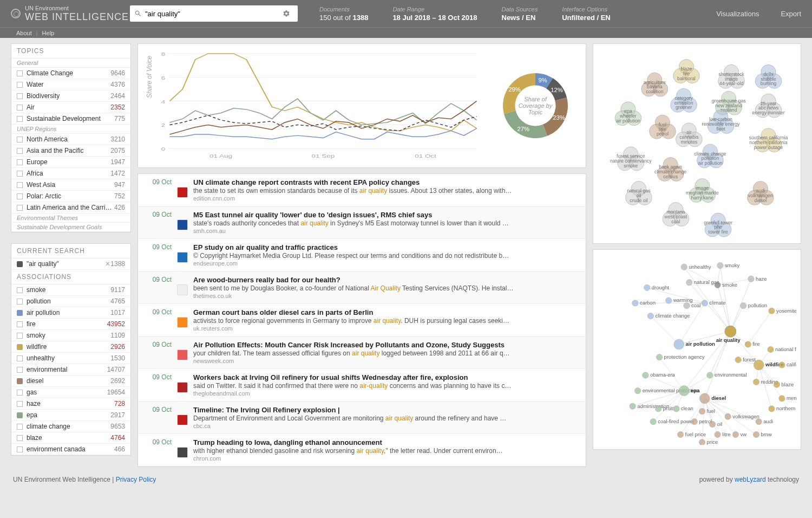 This screenshot has width=812, height=518. What do you see at coordinates (520, 14) in the screenshot?
I see `header-info-item: Data SourcesNews / EN` at bounding box center [520, 14].